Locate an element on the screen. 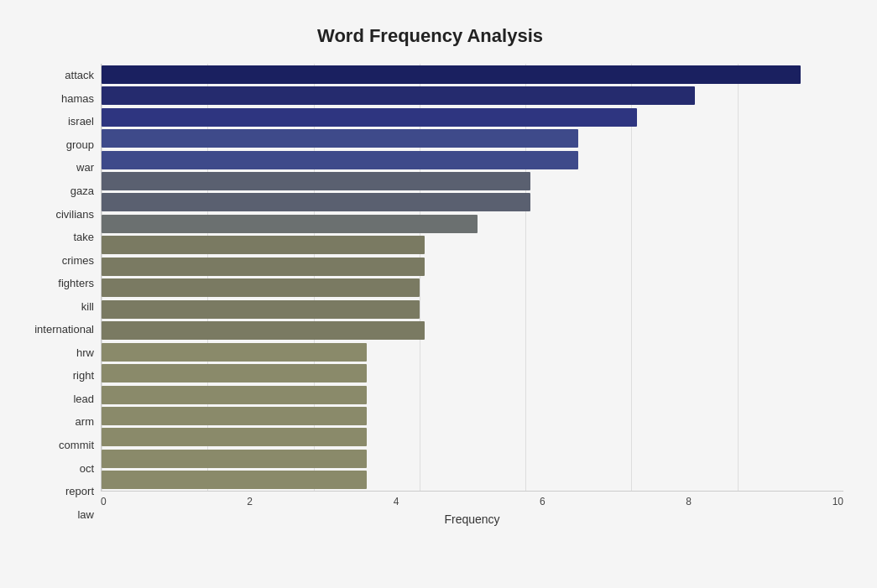 This screenshot has height=588, width=877. x-tick: 10 is located at coordinates (838, 502).